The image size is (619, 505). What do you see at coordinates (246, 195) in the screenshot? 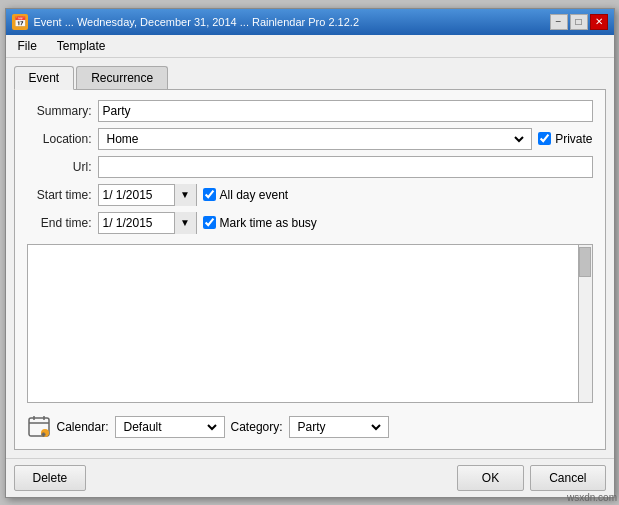
I see `all-day-label: All day event` at bounding box center [246, 195].